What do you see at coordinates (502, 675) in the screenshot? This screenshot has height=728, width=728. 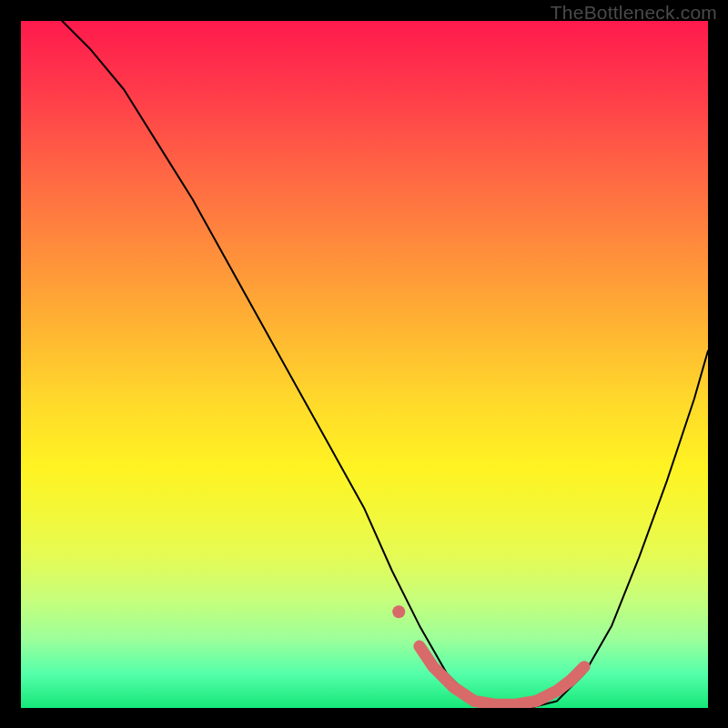 I see `highlight-segment` at bounding box center [502, 675].